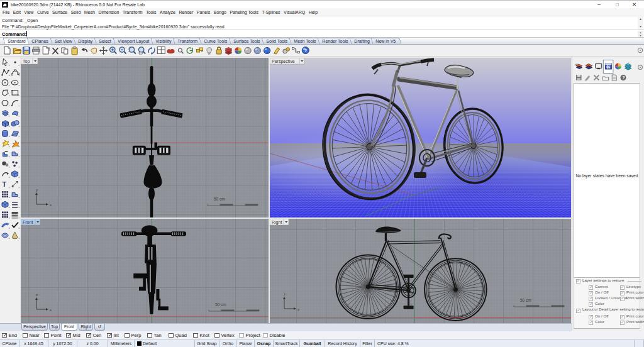  Describe the element at coordinates (283, 62) in the screenshot. I see `svg-text: Perspective` at that location.